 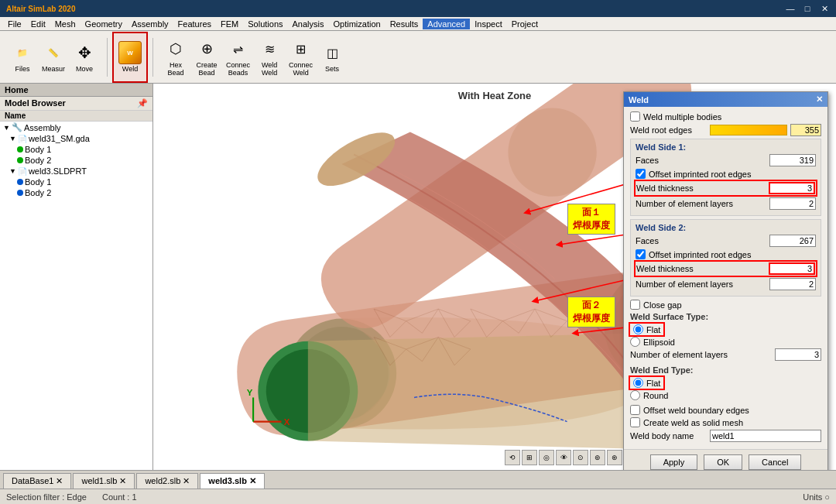 I want to click on tree-body2-weld3: Body 2, so click(x=76, y=193).